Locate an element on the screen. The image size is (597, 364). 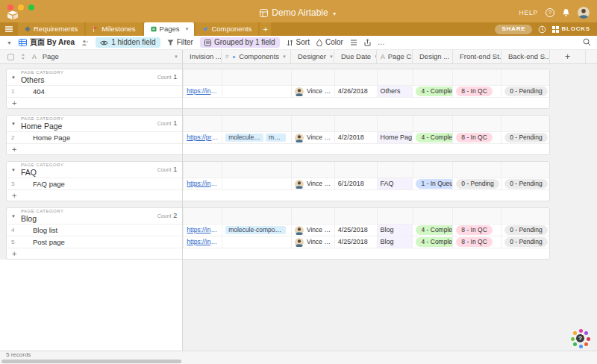
column-header-due-date: Due Date is located at coordinates (355, 57).